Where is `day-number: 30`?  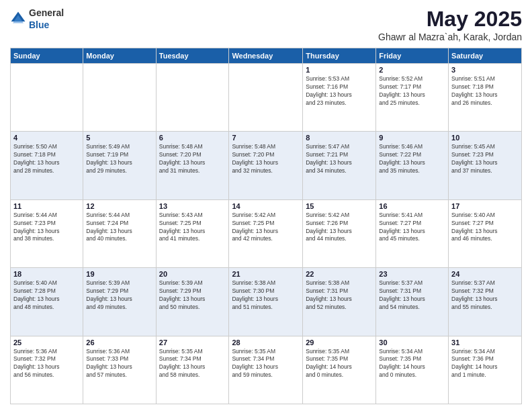
day-number: 30 is located at coordinates (412, 342).